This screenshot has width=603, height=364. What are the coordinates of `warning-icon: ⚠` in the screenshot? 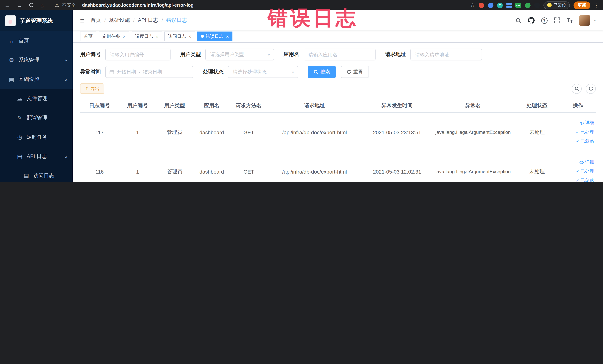 It's located at (57, 5).